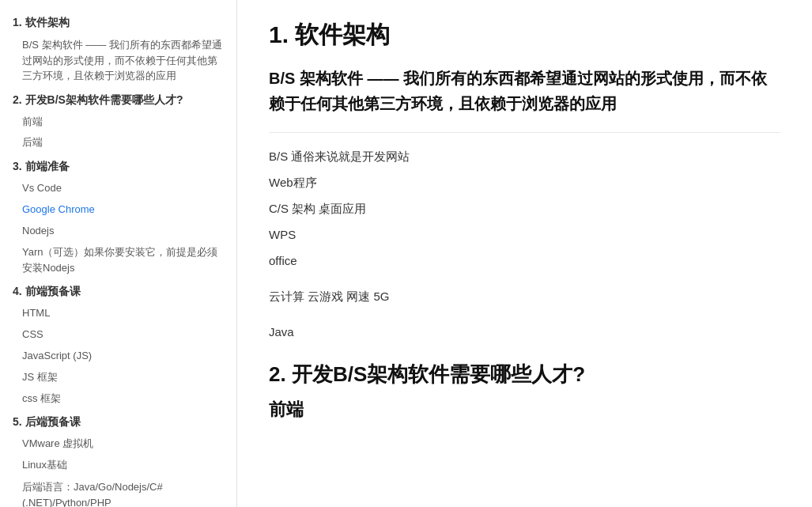 The height and width of the screenshot is (507, 812). What do you see at coordinates (119, 378) in the screenshot?
I see `sidebar-item-item-js-framework: JS 框架` at bounding box center [119, 378].